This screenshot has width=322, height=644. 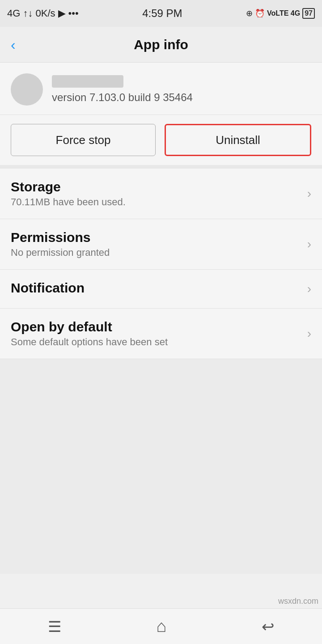 What do you see at coordinates (68, 187) in the screenshot?
I see `storage-title: Storage` at bounding box center [68, 187].